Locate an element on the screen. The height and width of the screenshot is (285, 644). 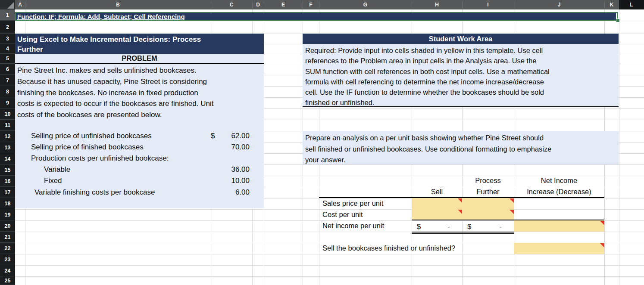
net-income-sell-cell: $ - is located at coordinates (437, 226).